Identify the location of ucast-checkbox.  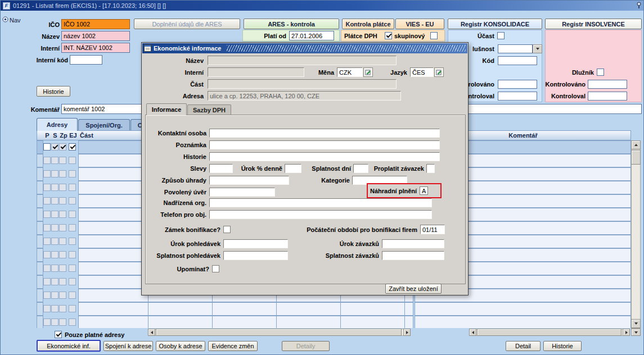
(501, 36).